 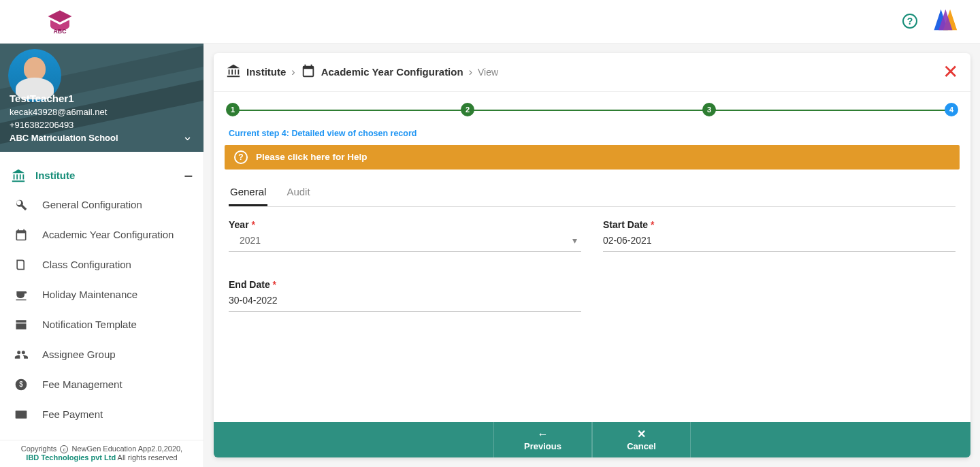 I want to click on sidebar-item-label: Class Configuration, so click(x=87, y=264).